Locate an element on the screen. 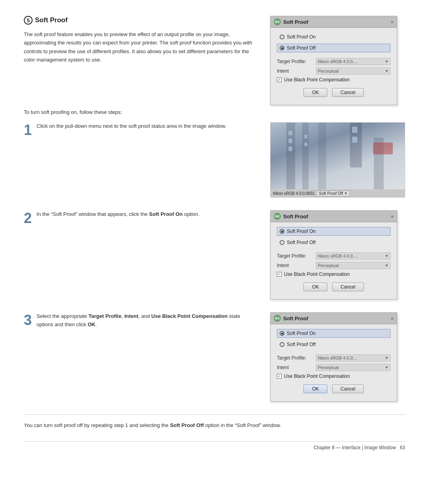 Image resolution: width=429 pixels, height=504 pixels. step-3-number: 3 is located at coordinates (28, 320).